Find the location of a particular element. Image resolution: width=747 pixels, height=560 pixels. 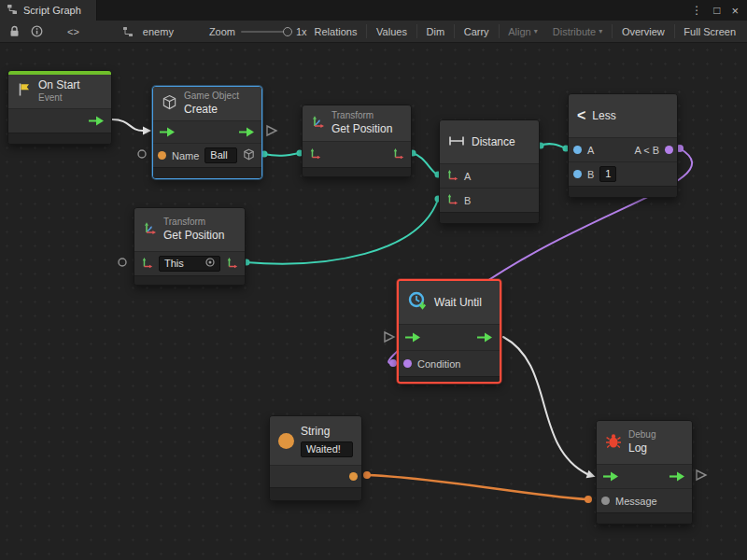

node-get-position-bottom: Transform Get Position This is located at coordinates (190, 246).